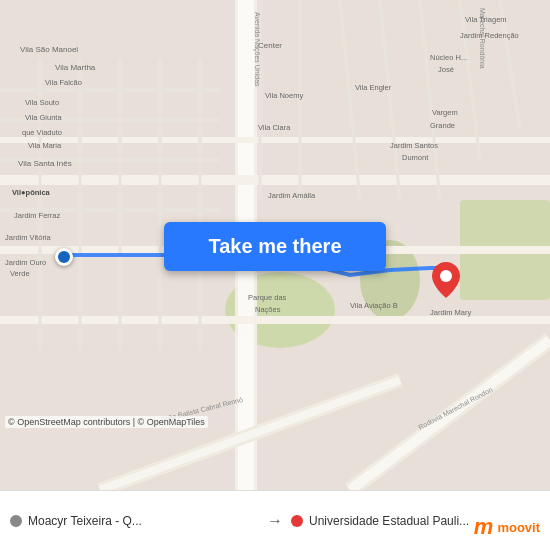 Image resolution: width=550 pixels, height=550 pixels. What do you see at coordinates (275, 520) in the screenshot?
I see `bottom-bar: Moacyr Teixeira - Q... → Universidade Es…` at bounding box center [275, 520].